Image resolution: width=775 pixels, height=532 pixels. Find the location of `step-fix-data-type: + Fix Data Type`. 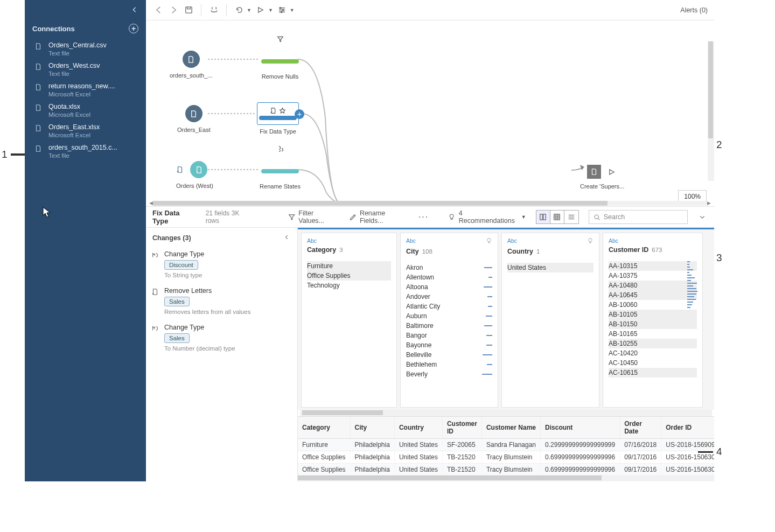

step-fix-data-type: + Fix Data Type is located at coordinates (278, 118).